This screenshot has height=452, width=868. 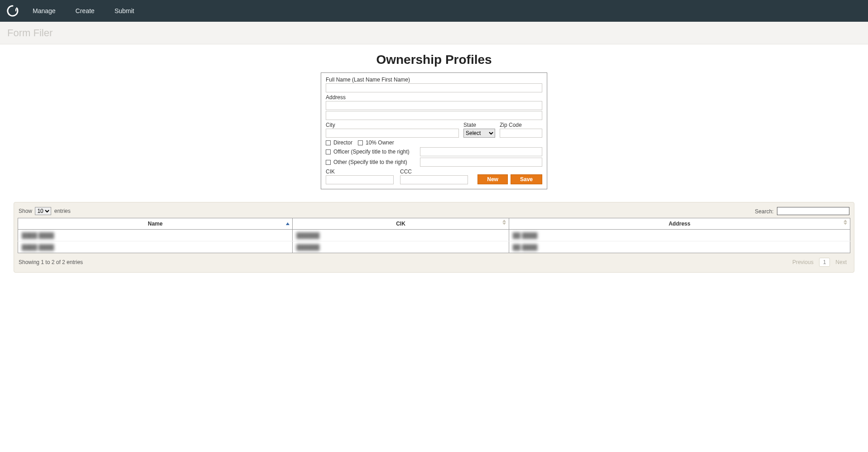 I want to click on other-label: Other (Specify title to the right), so click(x=371, y=162).